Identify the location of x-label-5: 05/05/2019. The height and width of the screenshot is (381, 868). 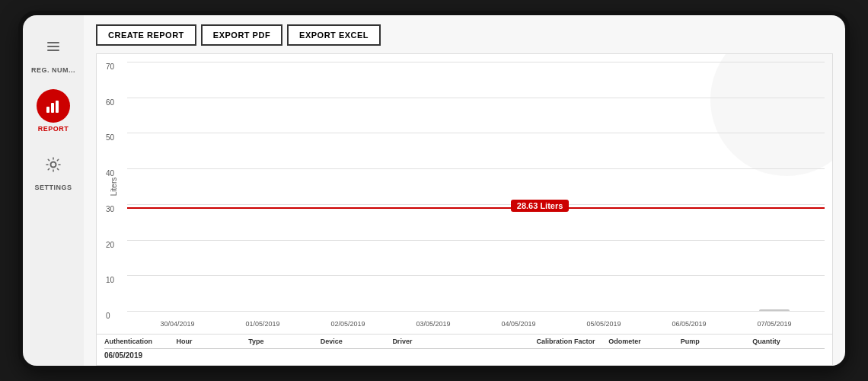
(604, 324).